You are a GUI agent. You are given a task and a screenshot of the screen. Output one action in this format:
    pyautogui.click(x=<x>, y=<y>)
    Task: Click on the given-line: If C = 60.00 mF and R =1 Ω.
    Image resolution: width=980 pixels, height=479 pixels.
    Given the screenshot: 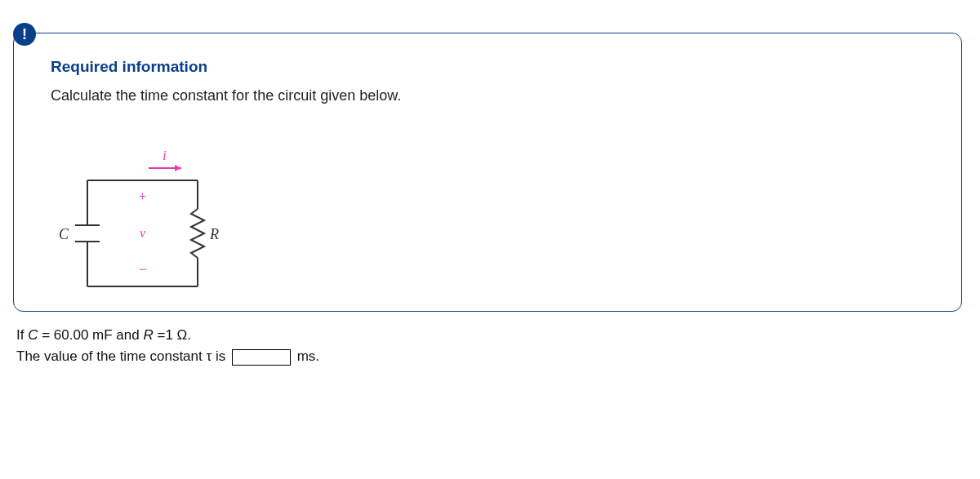 What is the action you would take?
    pyautogui.click(x=104, y=335)
    